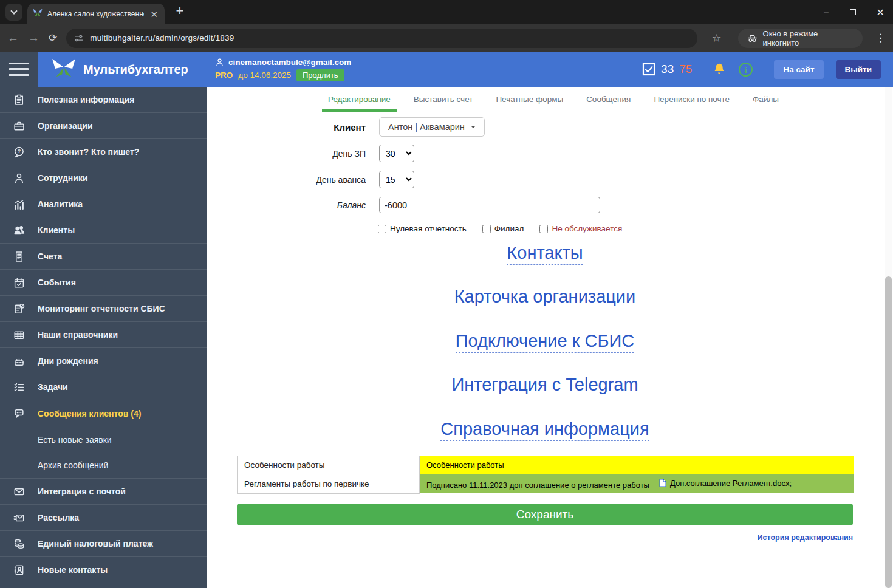 The image size is (893, 588). Describe the element at coordinates (96, 14) in the screenshot. I see `browser-tab: Аленка салон художественной ✕` at that location.